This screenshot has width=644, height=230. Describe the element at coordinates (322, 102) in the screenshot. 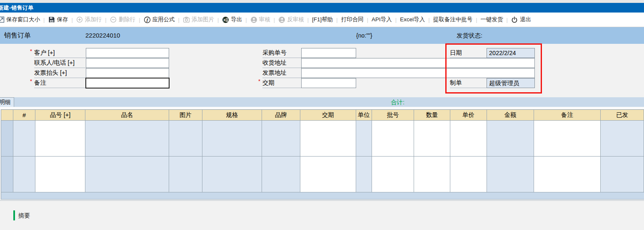

I see `detail-tab-band: 明细 合计:` at that location.